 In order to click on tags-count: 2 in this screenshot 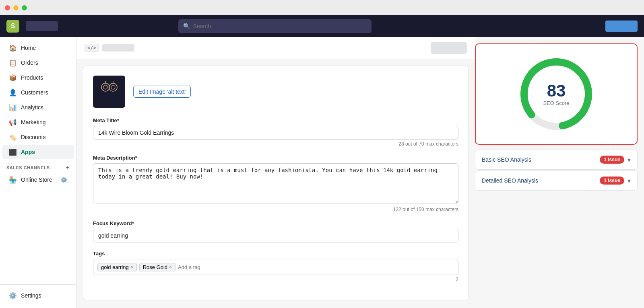, I will do `click(276, 279)`.